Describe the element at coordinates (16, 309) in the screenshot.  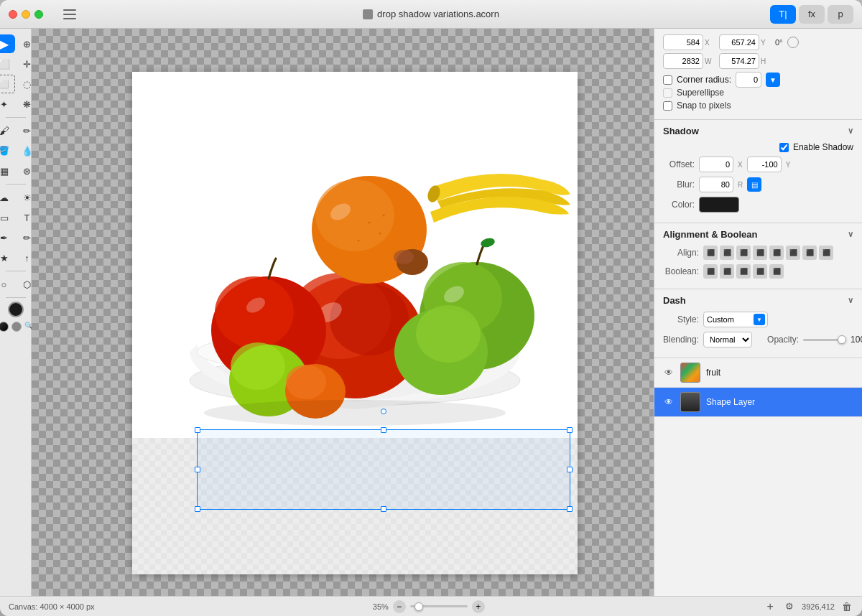
I see `color-picker` at that location.